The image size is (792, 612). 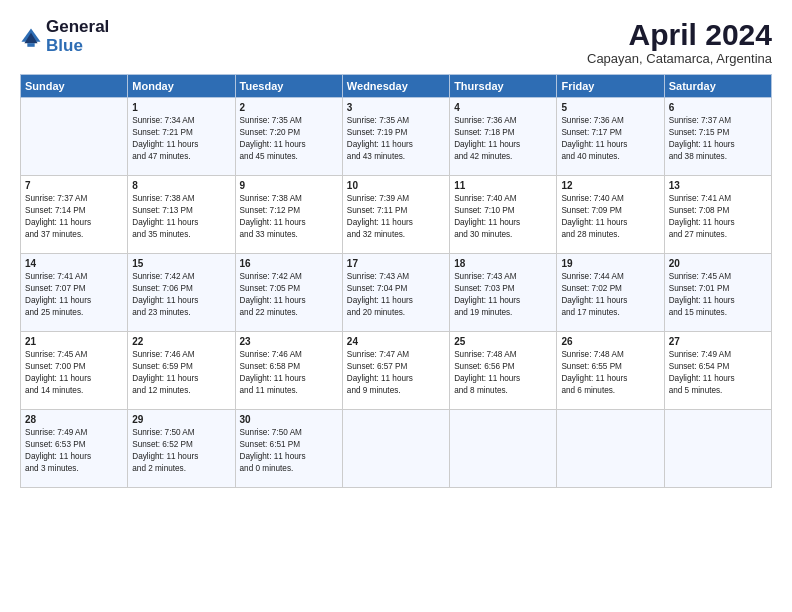 I want to click on day-number: 10, so click(x=396, y=186).